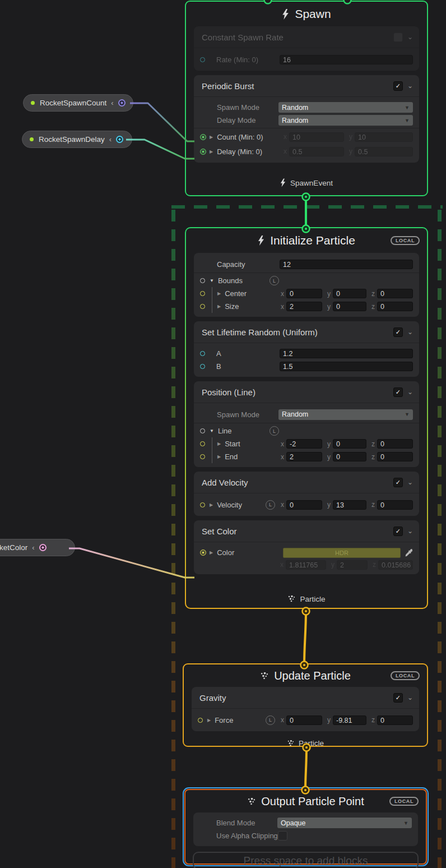  What do you see at coordinates (305, 638) in the screenshot?
I see `wire-initialize-to-update` at bounding box center [305, 638].